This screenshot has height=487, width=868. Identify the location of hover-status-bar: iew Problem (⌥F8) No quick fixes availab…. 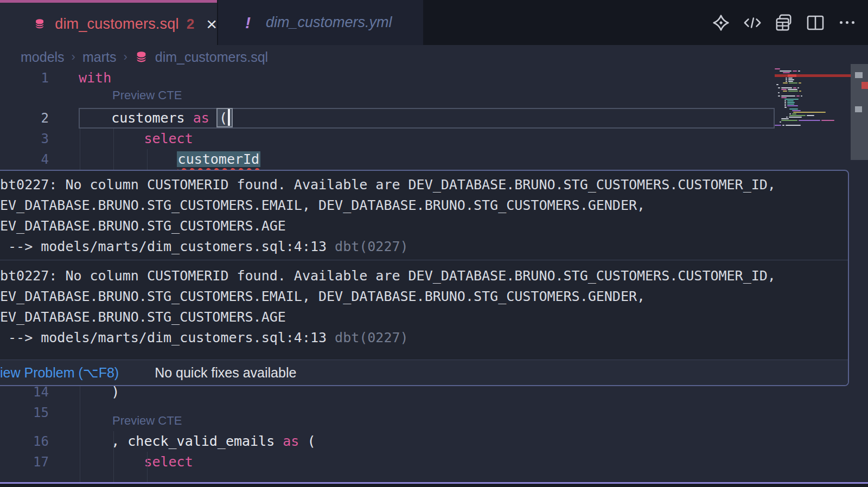
(424, 372).